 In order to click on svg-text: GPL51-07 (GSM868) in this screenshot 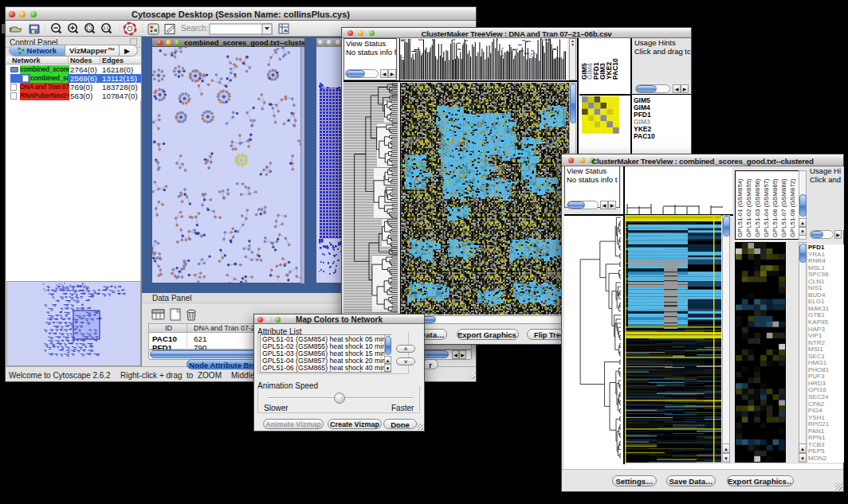, I will do `click(784, 208)`.